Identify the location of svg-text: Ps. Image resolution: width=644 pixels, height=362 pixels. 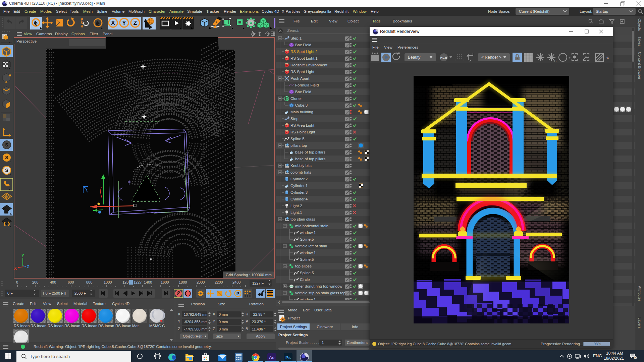
(288, 357).